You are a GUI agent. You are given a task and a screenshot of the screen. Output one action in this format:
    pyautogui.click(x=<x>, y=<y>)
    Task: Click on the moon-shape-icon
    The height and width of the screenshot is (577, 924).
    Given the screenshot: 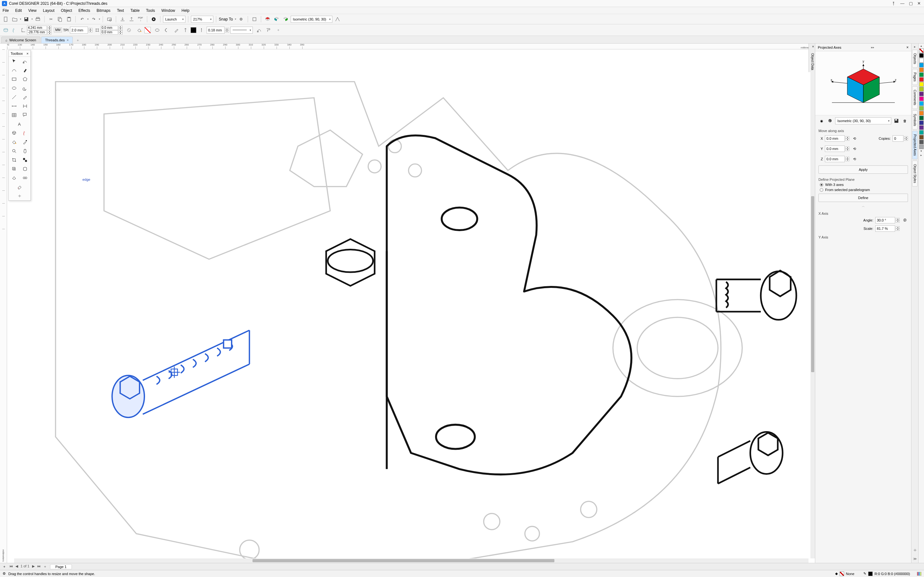 What is the action you would take?
    pyautogui.click(x=166, y=30)
    